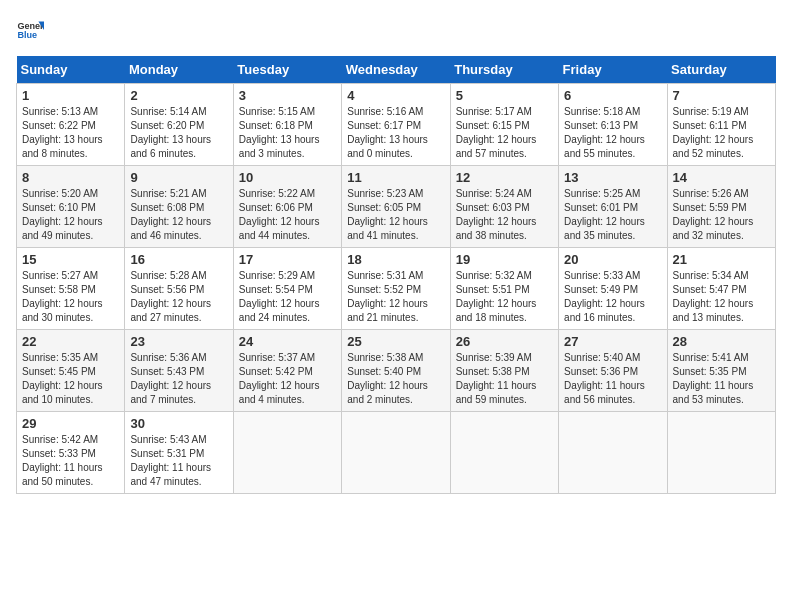 This screenshot has height=612, width=792. What do you see at coordinates (612, 260) in the screenshot?
I see `day-number: 20` at bounding box center [612, 260].